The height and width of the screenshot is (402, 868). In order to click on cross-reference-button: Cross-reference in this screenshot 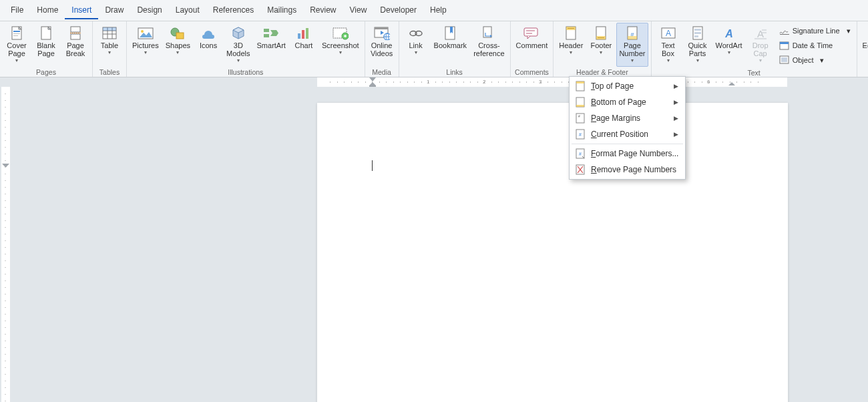, I will do `click(489, 45)`.